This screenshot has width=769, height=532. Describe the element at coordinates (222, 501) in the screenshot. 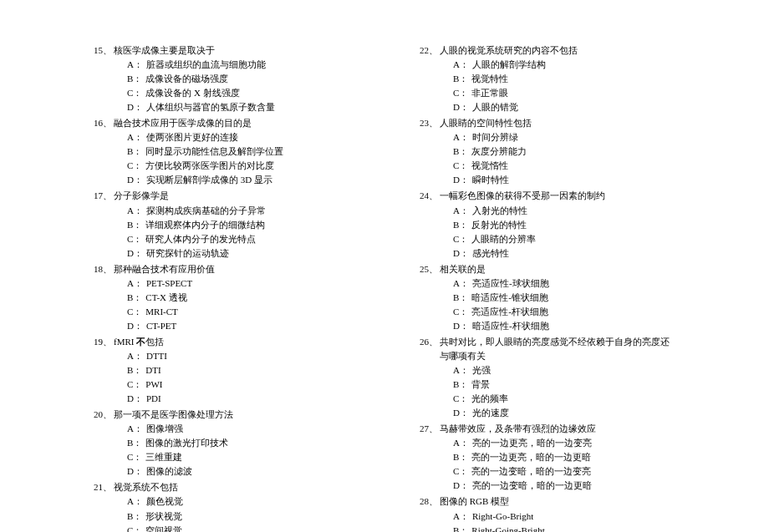

I see `option: A：颜色视觉` at that location.